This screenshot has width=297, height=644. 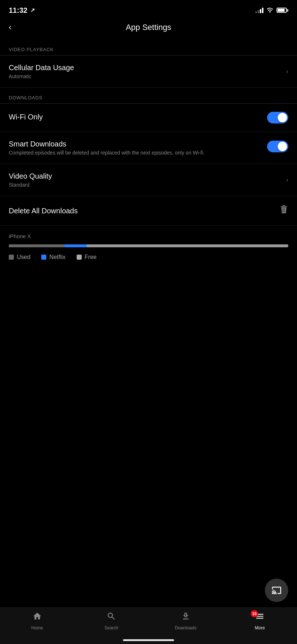 I want to click on back-button: ‹, so click(x=10, y=27).